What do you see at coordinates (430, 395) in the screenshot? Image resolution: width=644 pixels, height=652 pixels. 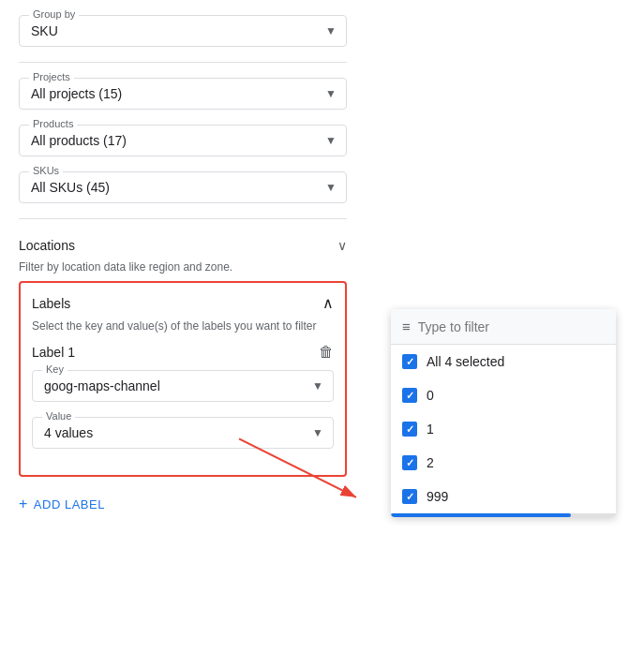 I see `dropdown-label-0: 0` at bounding box center [430, 395].